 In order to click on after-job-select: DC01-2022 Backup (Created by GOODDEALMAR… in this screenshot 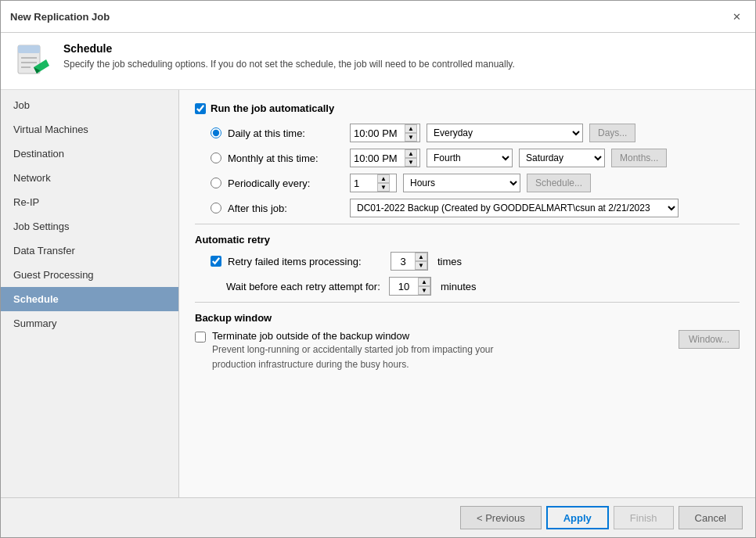, I will do `click(514, 208)`.